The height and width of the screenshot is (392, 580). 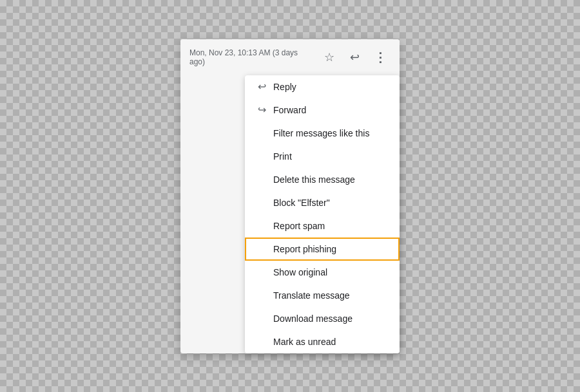 What do you see at coordinates (314, 180) in the screenshot?
I see `menu-label-delete: Delete this message` at bounding box center [314, 180].